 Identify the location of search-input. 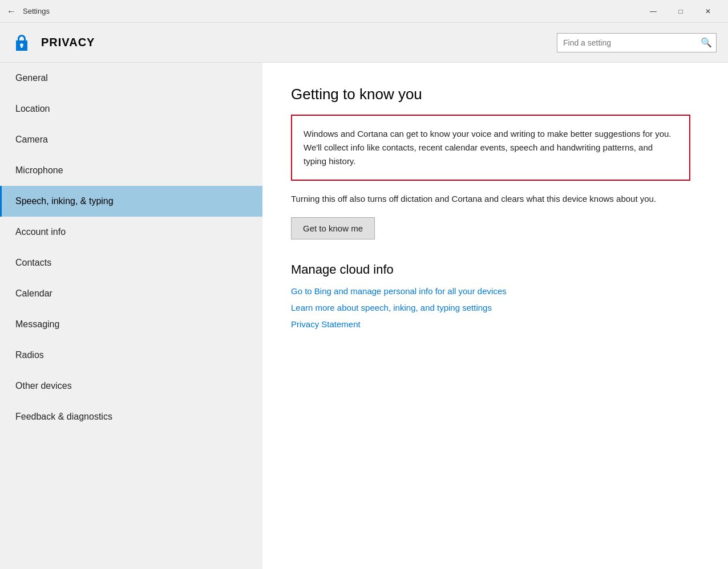
(627, 43).